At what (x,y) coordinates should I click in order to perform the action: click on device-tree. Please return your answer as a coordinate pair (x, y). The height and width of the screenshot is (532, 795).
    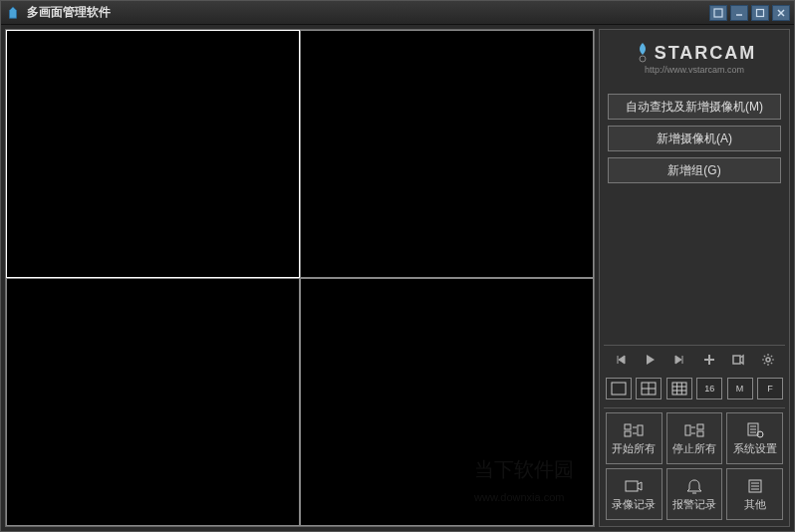
    Looking at the image, I should click on (694, 266).